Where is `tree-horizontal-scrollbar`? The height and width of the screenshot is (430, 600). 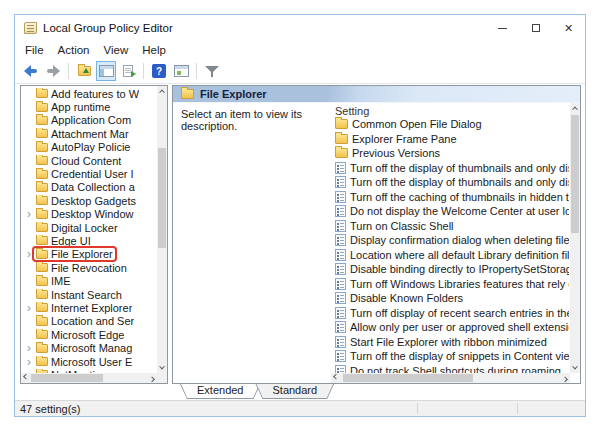
tree-horizontal-scrollbar is located at coordinates (89, 378).